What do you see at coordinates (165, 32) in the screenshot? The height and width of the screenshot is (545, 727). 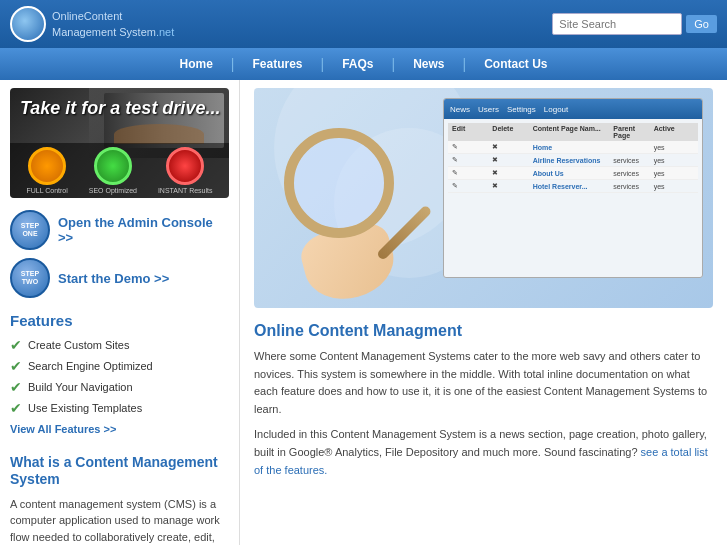 I see `logo-suffix: .net` at bounding box center [165, 32].